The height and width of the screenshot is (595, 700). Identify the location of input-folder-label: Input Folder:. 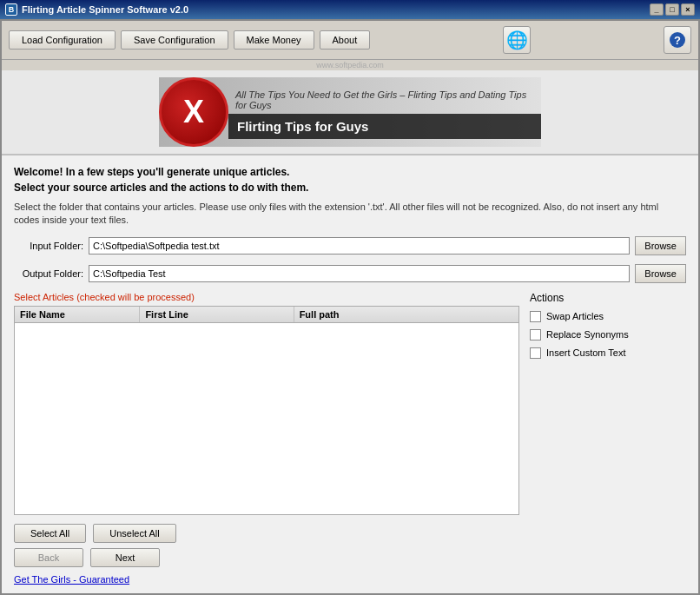
(49, 246).